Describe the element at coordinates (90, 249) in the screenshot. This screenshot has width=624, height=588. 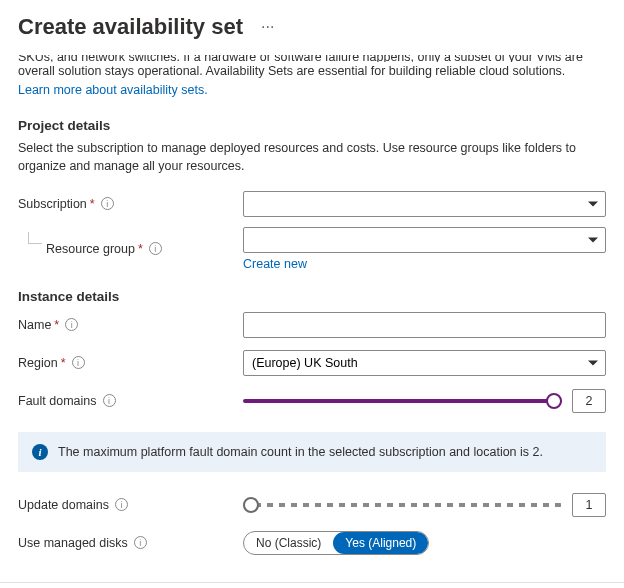
I see `resource-group-label: Resource group` at that location.